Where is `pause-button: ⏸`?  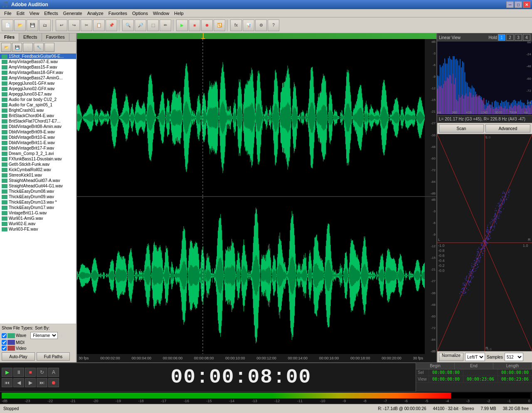
pause-button: ⏸ is located at coordinates (19, 372).